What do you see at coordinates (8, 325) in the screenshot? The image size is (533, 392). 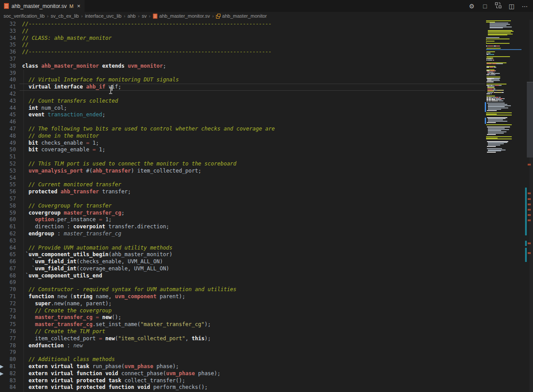 I see `line-number: 75` at bounding box center [8, 325].